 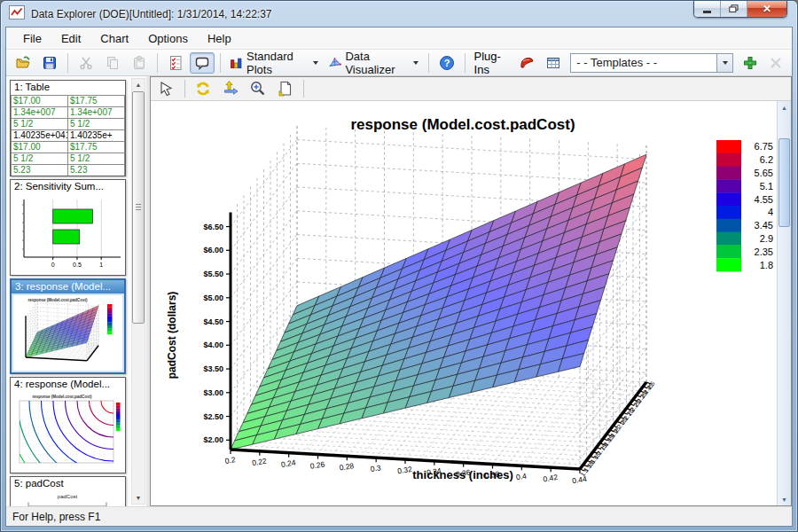 What do you see at coordinates (101, 264) in the screenshot?
I see `svg-text: 1` at bounding box center [101, 264].